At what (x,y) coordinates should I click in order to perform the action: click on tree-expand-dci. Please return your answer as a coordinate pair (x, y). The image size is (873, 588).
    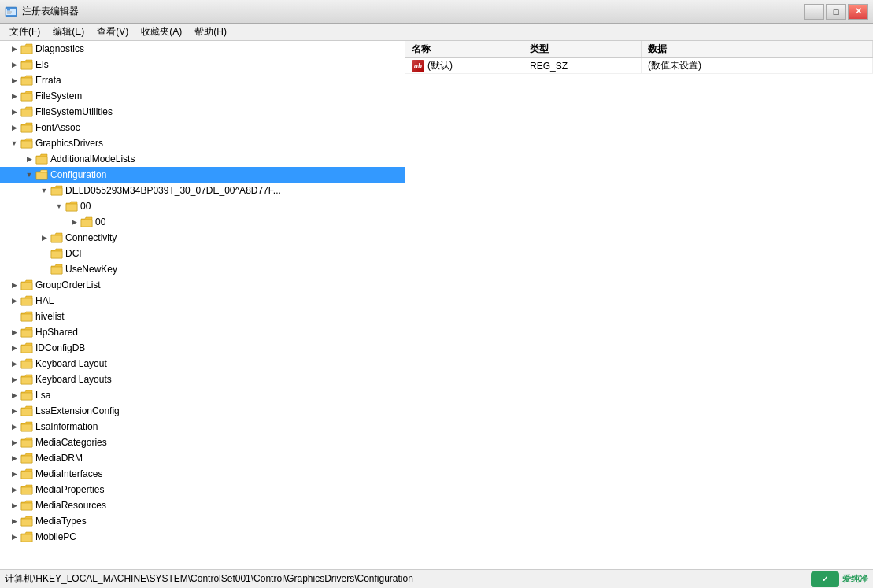
    Looking at the image, I should click on (44, 253).